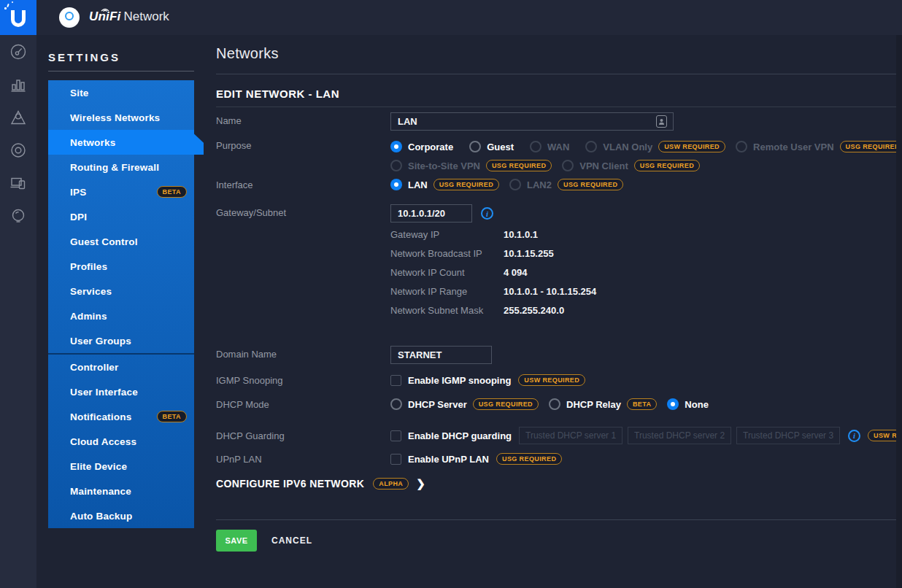 This screenshot has width=902, height=588. Describe the element at coordinates (552, 276) in the screenshot. I see `network-info-block: Gateway IP 10.1.0.1 Network Broadcast IP…` at that location.